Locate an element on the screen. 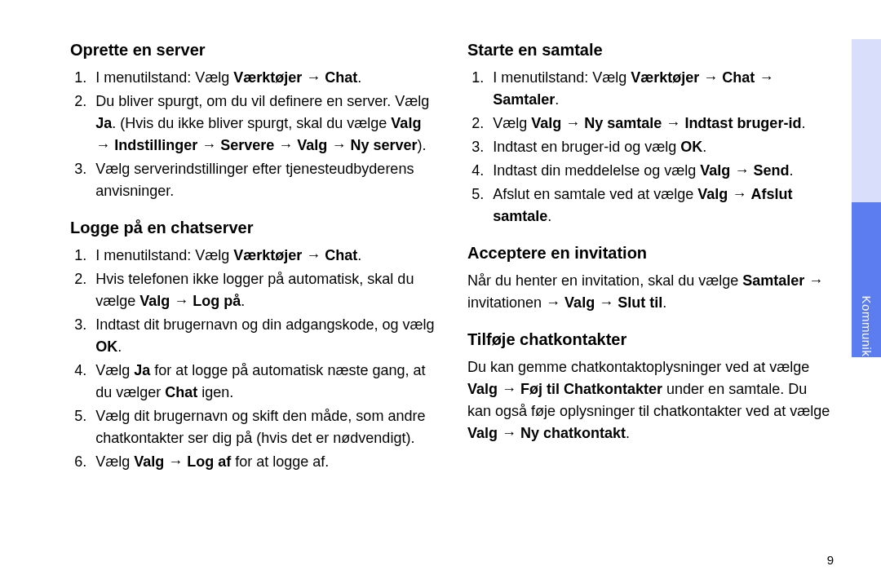 Image resolution: width=881 pixels, height=588 pixels. menu-term: Ny samtale is located at coordinates (623, 123).